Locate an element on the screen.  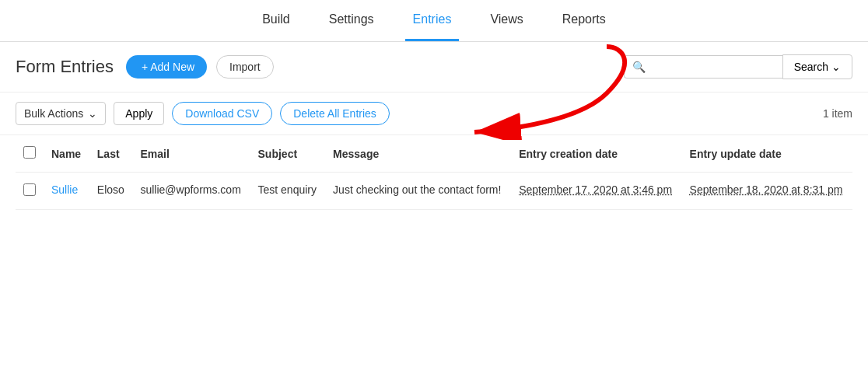
import-button: Import is located at coordinates (245, 67).